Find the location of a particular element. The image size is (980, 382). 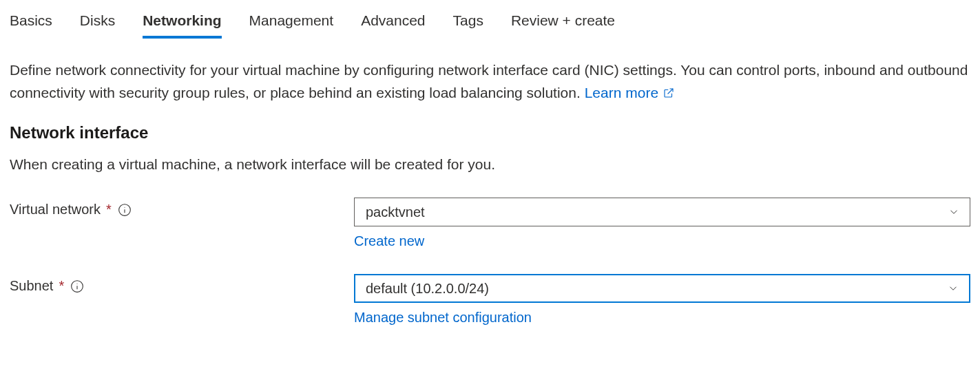

virtual-network-label: Virtual network is located at coordinates (55, 209).